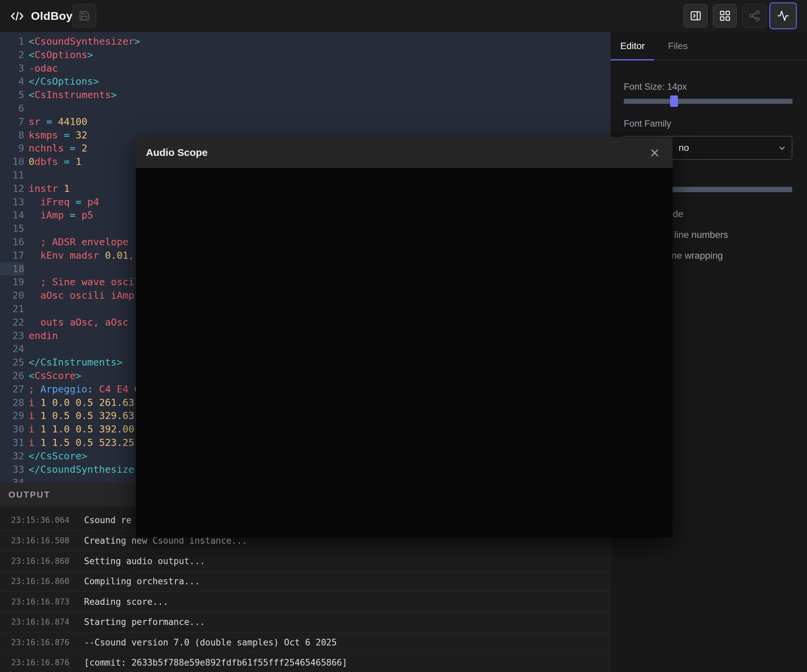 This screenshot has width=807, height=672. I want to click on code-line: 4</CsOptions>, so click(305, 81).